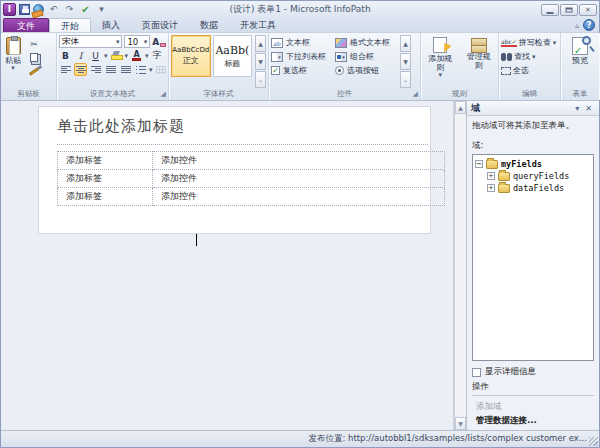 Image resolution: width=600 pixels, height=448 pixels. What do you see at coordinates (277, 57) in the screenshot?
I see `dropdown-list-icon` at bounding box center [277, 57].